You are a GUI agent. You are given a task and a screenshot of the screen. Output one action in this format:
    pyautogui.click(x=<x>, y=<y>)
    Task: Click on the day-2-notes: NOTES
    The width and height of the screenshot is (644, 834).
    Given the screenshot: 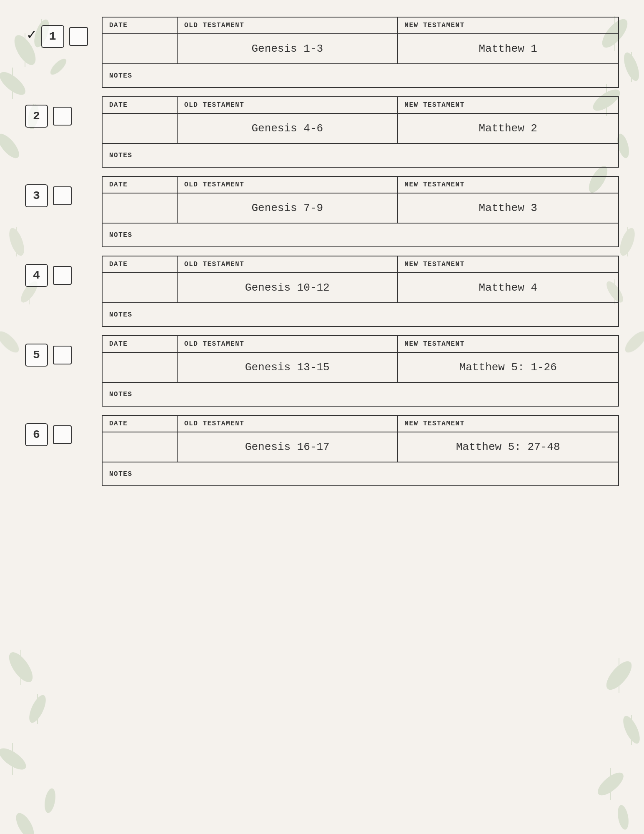 What is the action you would take?
    pyautogui.click(x=360, y=155)
    